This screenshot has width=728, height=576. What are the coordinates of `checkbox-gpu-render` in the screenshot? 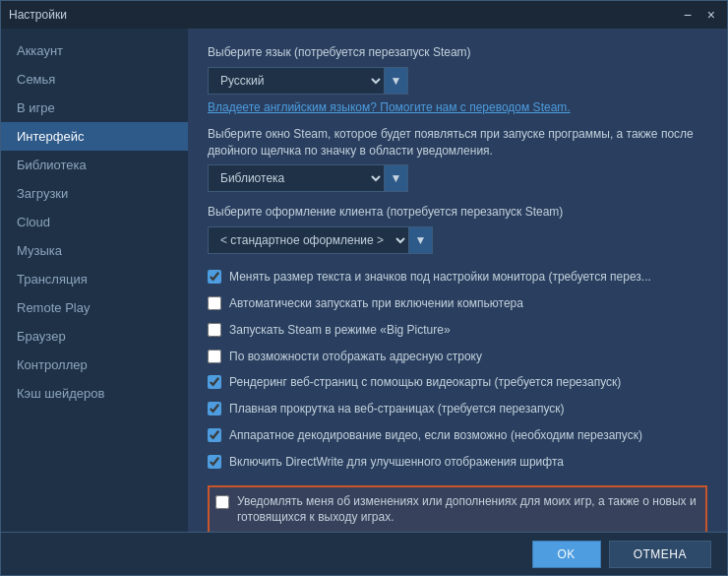 It's located at (214, 382).